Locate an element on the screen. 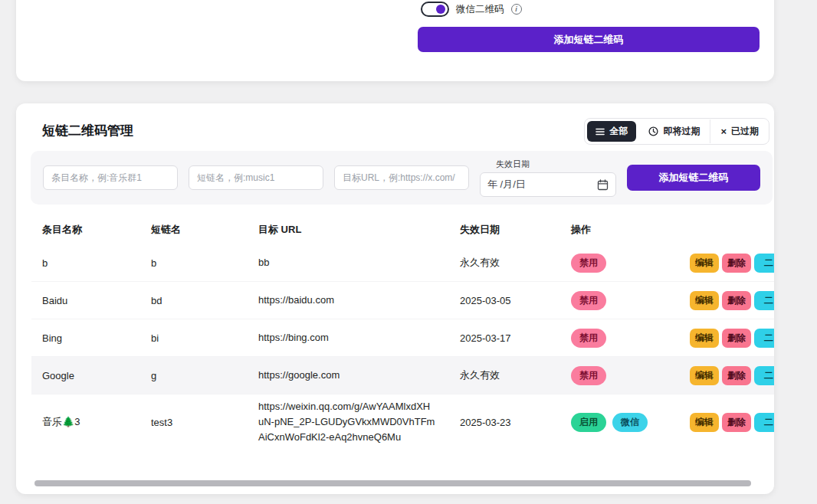 Image resolution: width=817 pixels, height=504 pixels. cell-expiry: 2025-03-17 is located at coordinates (504, 339).